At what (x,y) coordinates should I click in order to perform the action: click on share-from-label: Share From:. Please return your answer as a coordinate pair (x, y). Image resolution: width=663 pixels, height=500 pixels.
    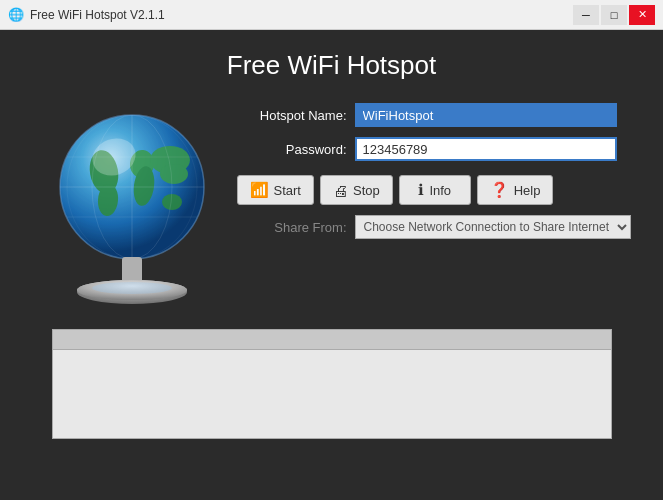
    Looking at the image, I should click on (292, 228).